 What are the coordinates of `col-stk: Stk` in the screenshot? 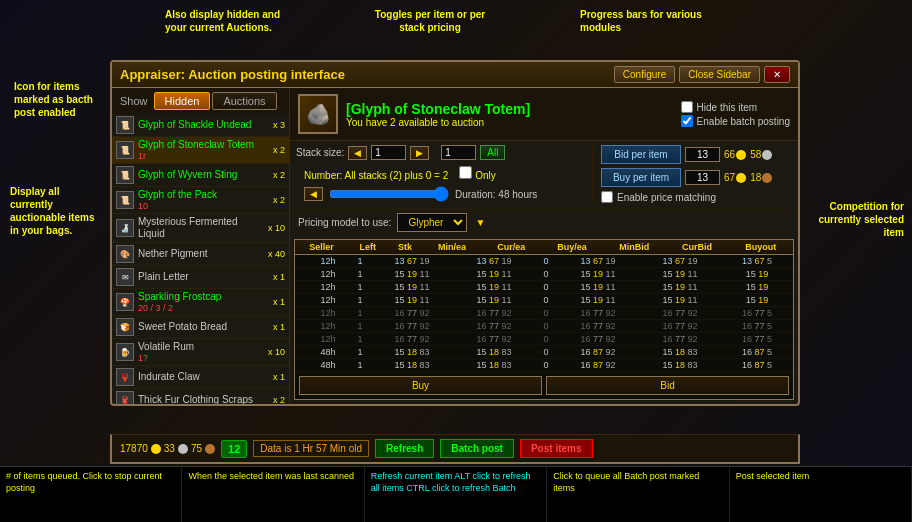 It's located at (404, 248).